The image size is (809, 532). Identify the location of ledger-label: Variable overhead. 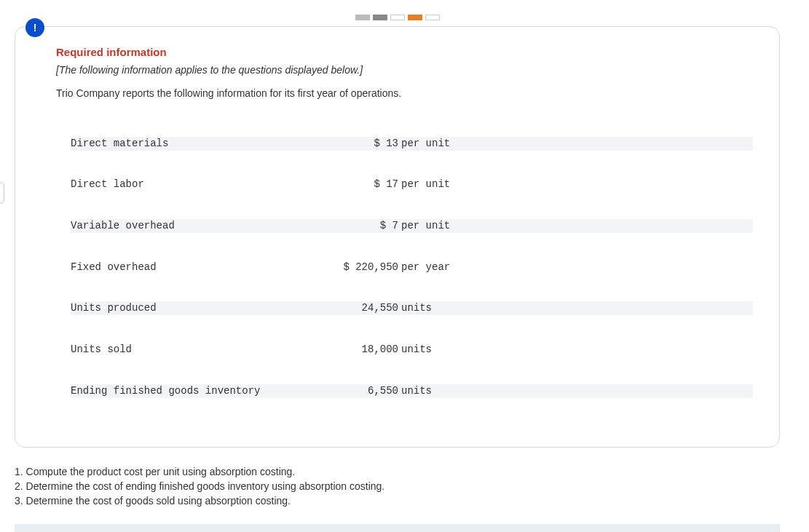
(187, 226).